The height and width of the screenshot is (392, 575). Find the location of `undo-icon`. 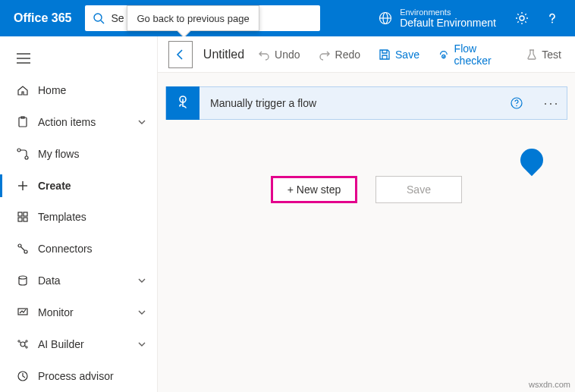

undo-icon is located at coordinates (264, 55).